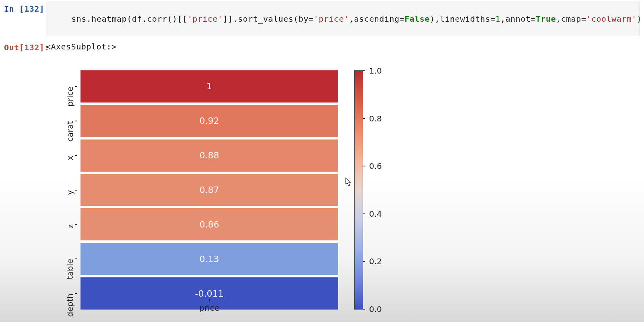 Image resolution: width=644 pixels, height=322 pixels. I want to click on colorbar-tick-label: 0.8, so click(376, 119).